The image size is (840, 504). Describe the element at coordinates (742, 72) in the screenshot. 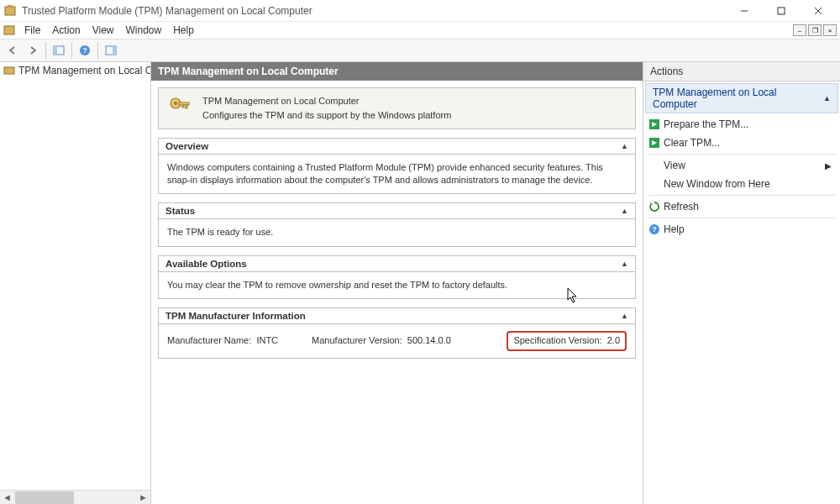

I see `actions-header: Actions` at that location.